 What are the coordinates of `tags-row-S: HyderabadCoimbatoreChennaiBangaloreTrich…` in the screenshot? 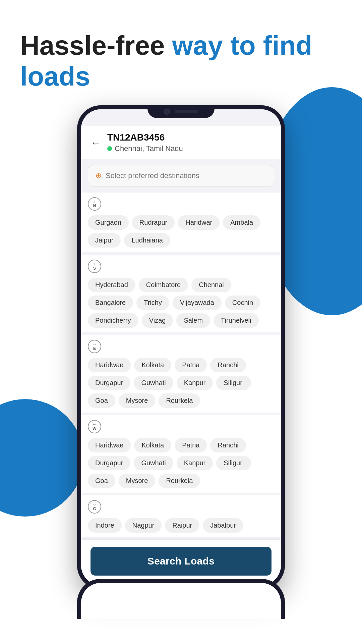 It's located at (181, 303).